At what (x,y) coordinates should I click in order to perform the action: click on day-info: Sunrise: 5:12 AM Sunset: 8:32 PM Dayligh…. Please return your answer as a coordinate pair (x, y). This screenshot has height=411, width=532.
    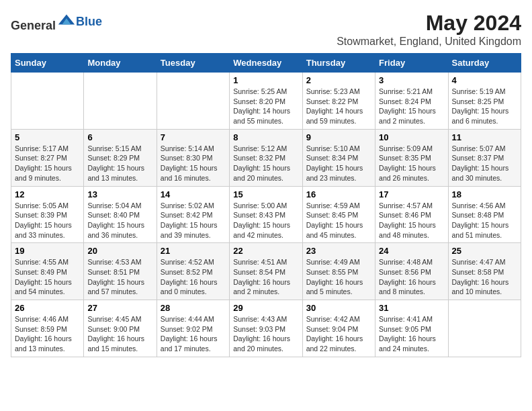
    Looking at the image, I should click on (266, 164).